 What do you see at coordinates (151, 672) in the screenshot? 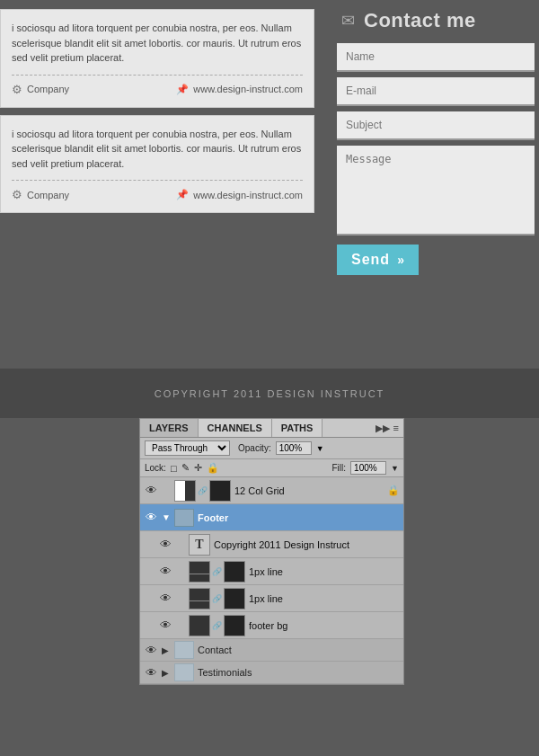
I see `visibility-eye-testimonials: 👁` at bounding box center [151, 672].